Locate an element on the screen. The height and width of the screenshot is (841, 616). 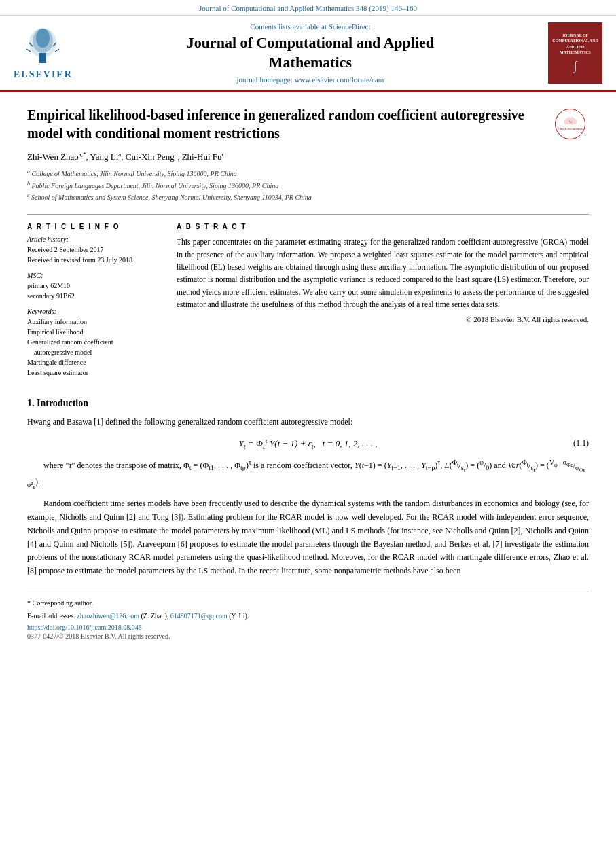
journal-homepage-line: journal homepage: www.elsevier.com/locat… is located at coordinates (310, 79).